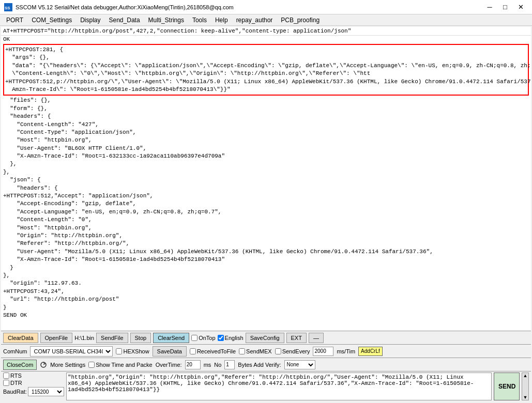 This screenshot has height=403, width=532. Describe the element at coordinates (266, 228) in the screenshot. I see `data-line-23: "Host": "httpbin.org",` at that location.